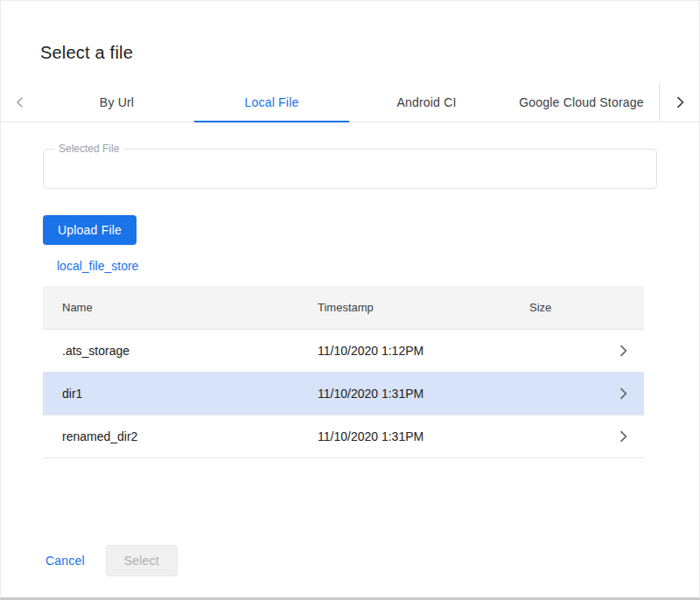 The height and width of the screenshot is (600, 700). Describe the element at coordinates (272, 102) in the screenshot. I see `tab-label: Local File` at that location.